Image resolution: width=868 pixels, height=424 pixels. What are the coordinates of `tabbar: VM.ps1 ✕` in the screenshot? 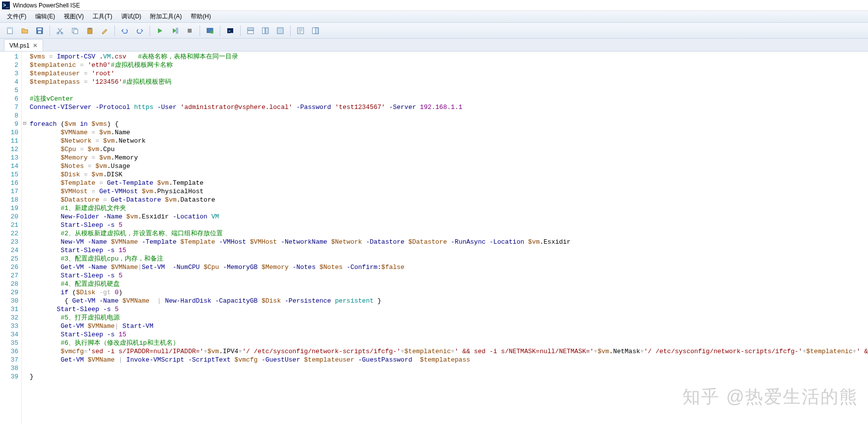 It's located at (434, 45).